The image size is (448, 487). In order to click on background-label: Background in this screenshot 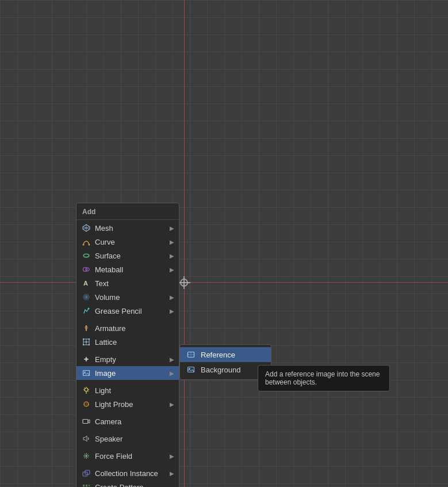, I will do `click(233, 370)`.